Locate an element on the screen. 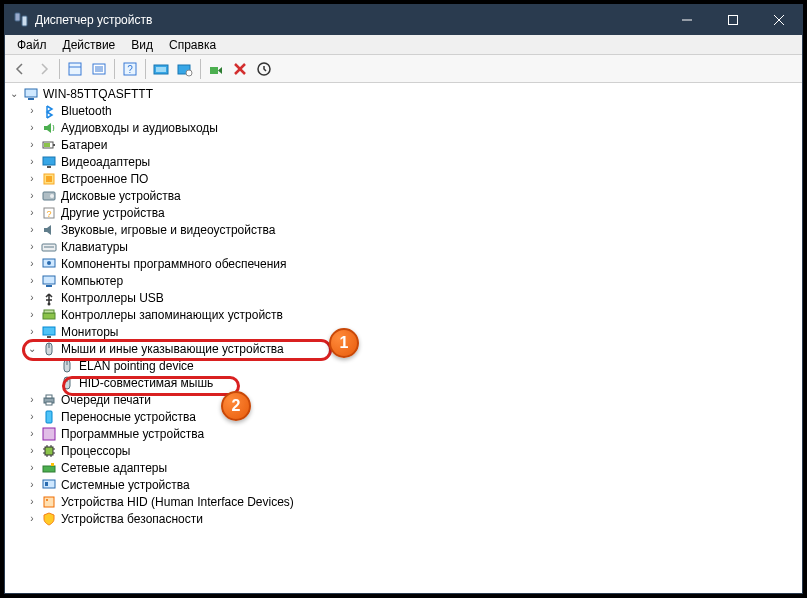 This screenshot has width=807, height=598. tree-item-label: Мониторы is located at coordinates (90, 332).